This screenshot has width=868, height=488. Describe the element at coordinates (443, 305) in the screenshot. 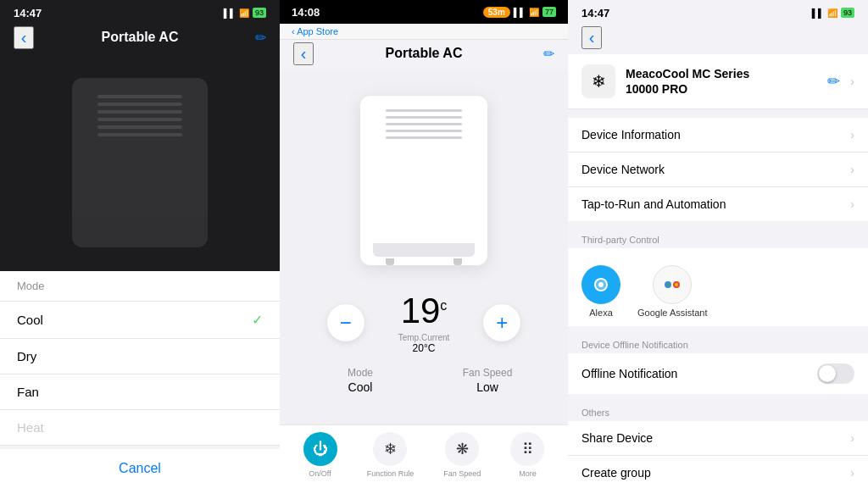

I see `temp-unit: c` at that location.